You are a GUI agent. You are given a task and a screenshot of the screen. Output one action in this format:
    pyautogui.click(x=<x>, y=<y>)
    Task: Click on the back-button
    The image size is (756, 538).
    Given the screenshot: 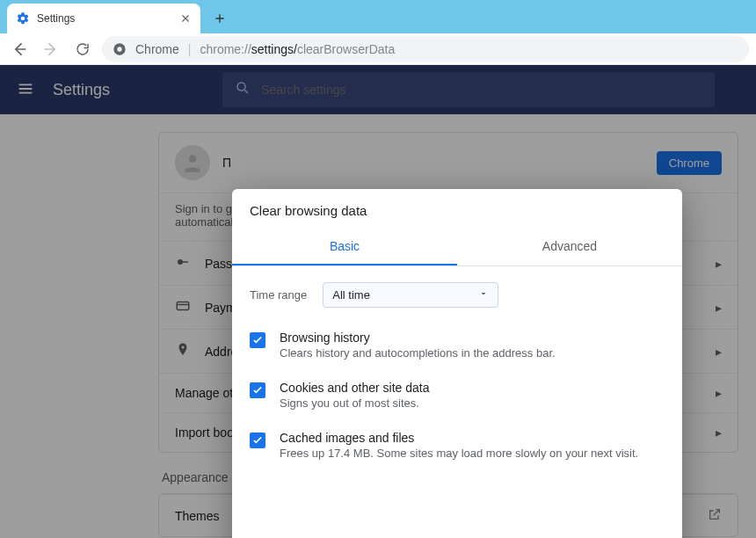 What is the action you would take?
    pyautogui.click(x=19, y=49)
    